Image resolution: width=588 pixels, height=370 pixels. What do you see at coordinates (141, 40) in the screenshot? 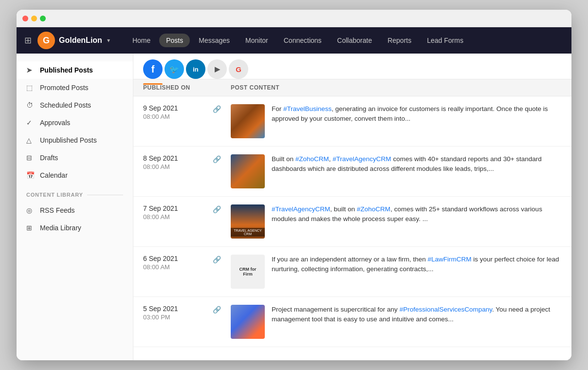
I see `nav-home: Home` at bounding box center [141, 40].